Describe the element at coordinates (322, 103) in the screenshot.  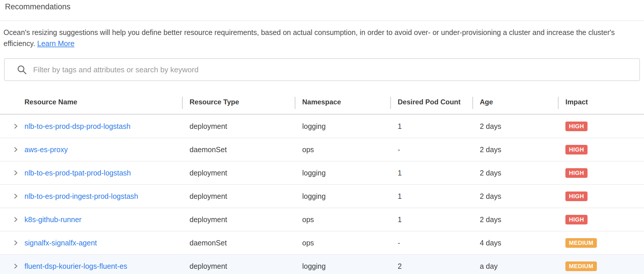
I see `table-header-row: Resource Name Resource Type Namespace De…` at that location.